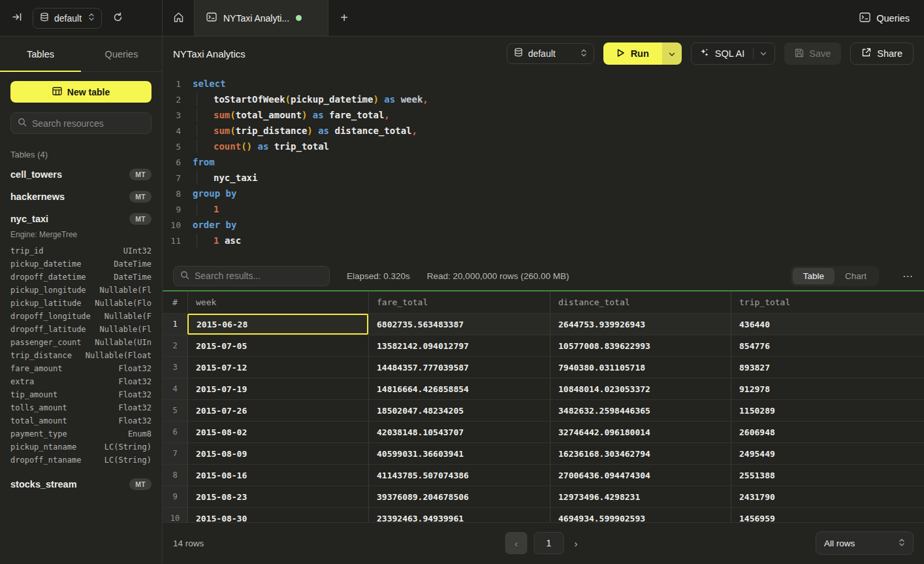 This screenshot has height=564, width=924. What do you see at coordinates (209, 193) in the screenshot?
I see `code-text: group by` at bounding box center [209, 193].